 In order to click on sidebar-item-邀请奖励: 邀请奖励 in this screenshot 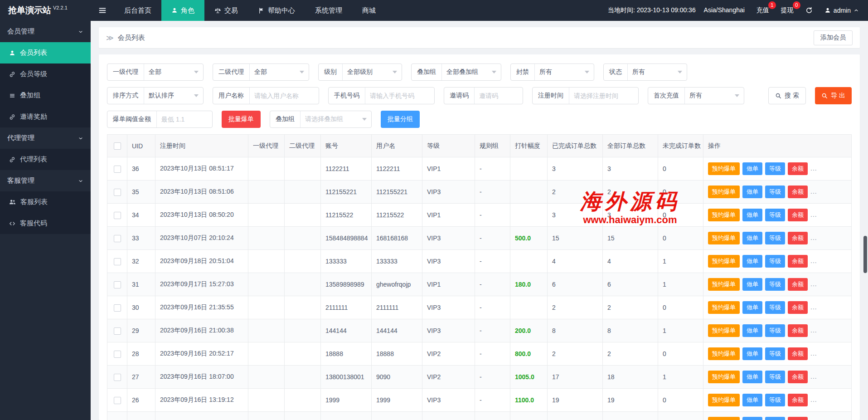, I will do `click(45, 117)`.